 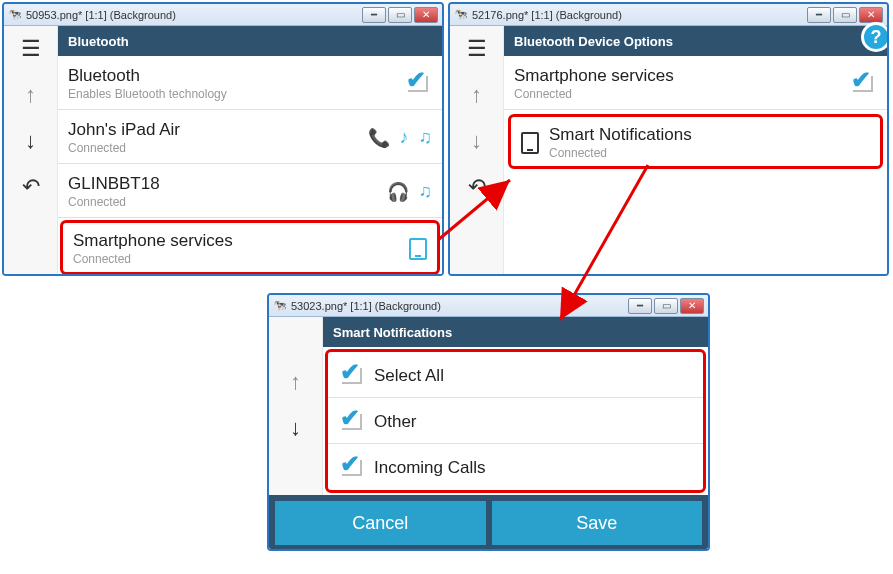 What do you see at coordinates (218, 130) in the screenshot?
I see `row-title: John's iPad Air` at bounding box center [218, 130].